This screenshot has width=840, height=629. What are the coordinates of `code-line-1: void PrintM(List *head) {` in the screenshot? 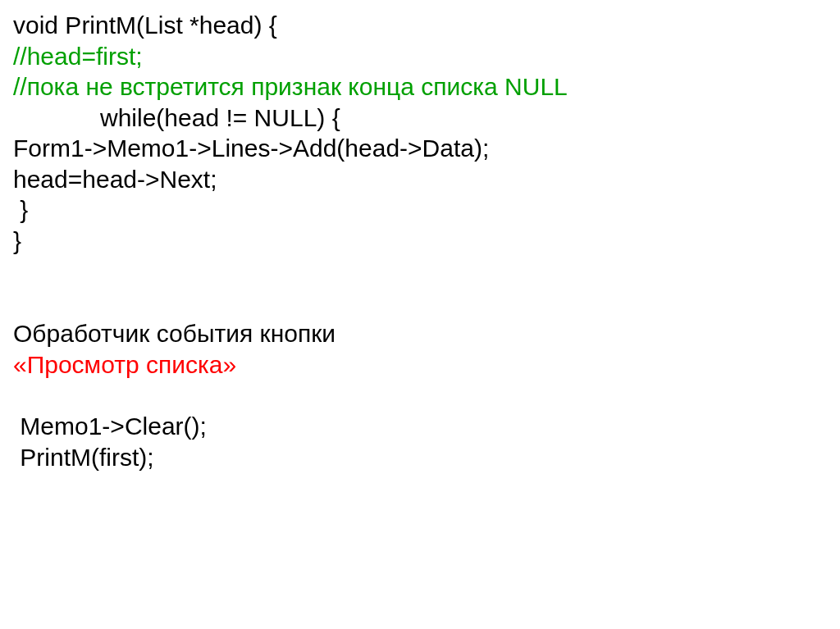 It's located at (420, 25).